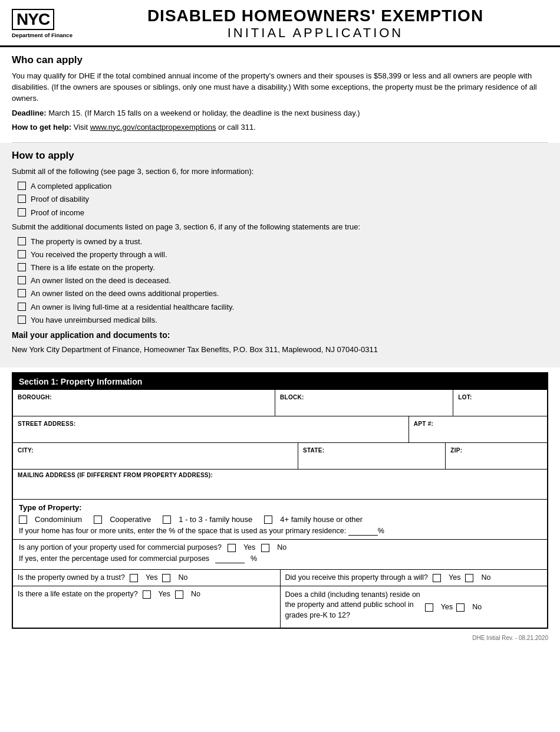 This screenshot has width=560, height=732. Describe the element at coordinates (283, 199) in the screenshot. I see `checklist-primary: A completed application Proof of disabil…` at that location.